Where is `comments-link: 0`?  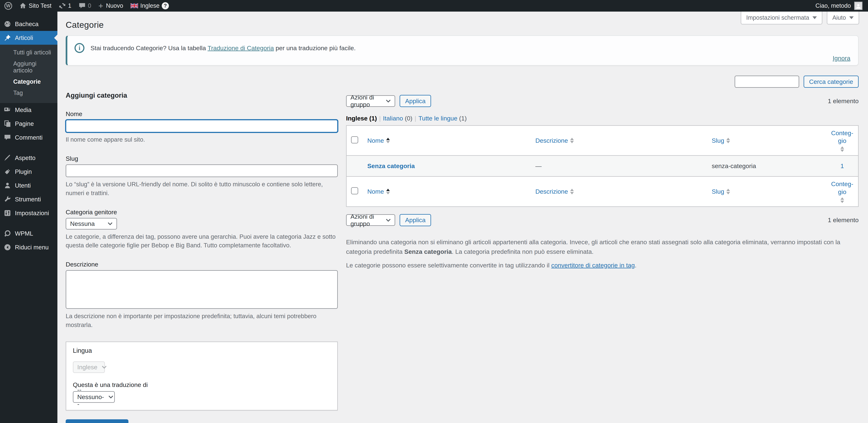 comments-link: 0 is located at coordinates (85, 6).